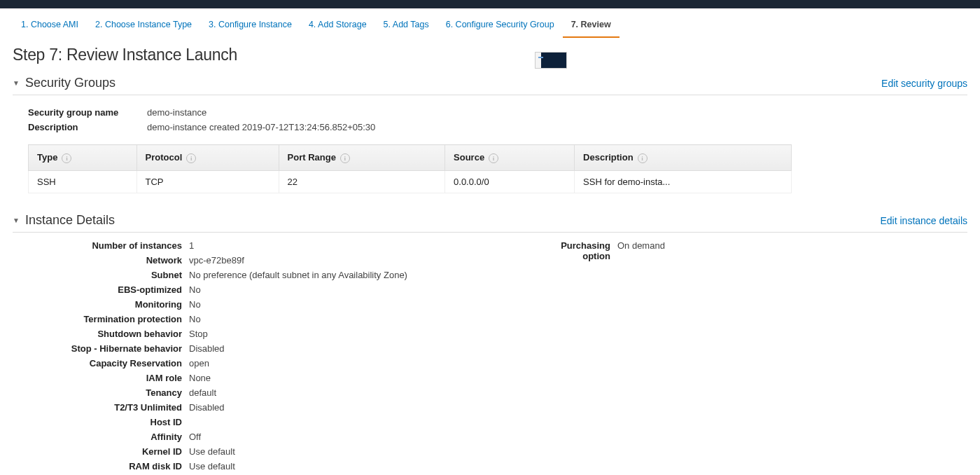  Describe the element at coordinates (199, 363) in the screenshot. I see `kv-value: open` at that location.